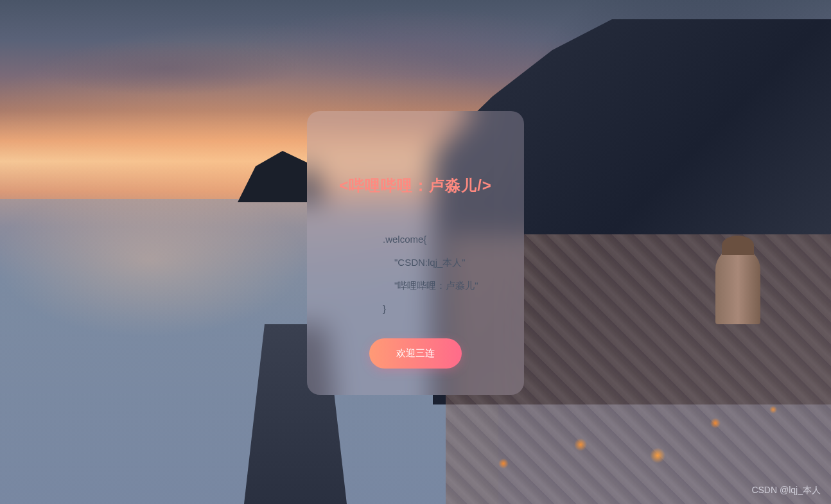  What do you see at coordinates (416, 253) in the screenshot?
I see `glass-card: <哔哩哔哩：卢淼儿/> .welcome{ "CSDN:lqj_本人" "哔哩哔…` at bounding box center [416, 253].